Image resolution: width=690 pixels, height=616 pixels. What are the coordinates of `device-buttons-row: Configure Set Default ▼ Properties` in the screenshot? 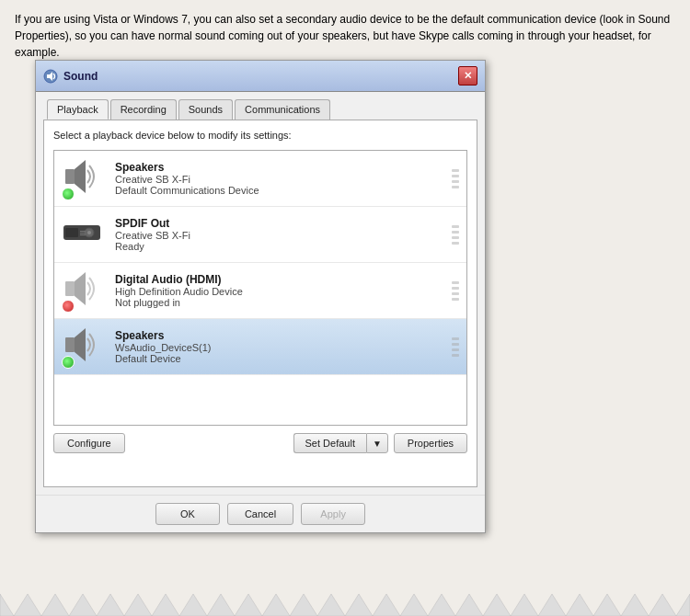 It's located at (260, 443).